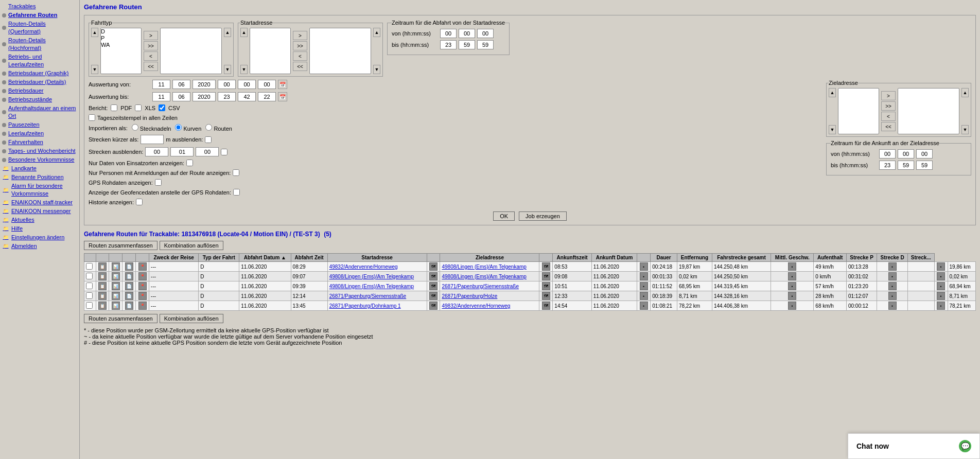 The height and width of the screenshot is (459, 980). I want to click on historie-cb, so click(139, 202).